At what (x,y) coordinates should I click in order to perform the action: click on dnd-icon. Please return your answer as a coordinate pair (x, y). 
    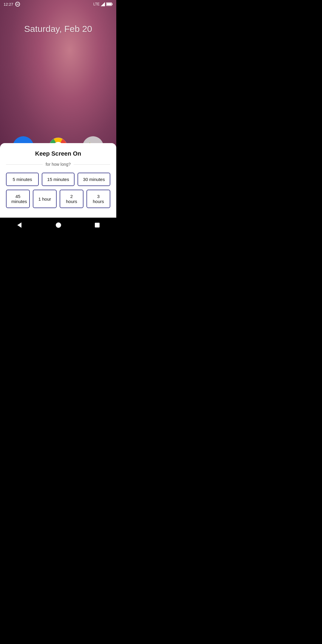
    Looking at the image, I should click on (18, 4).